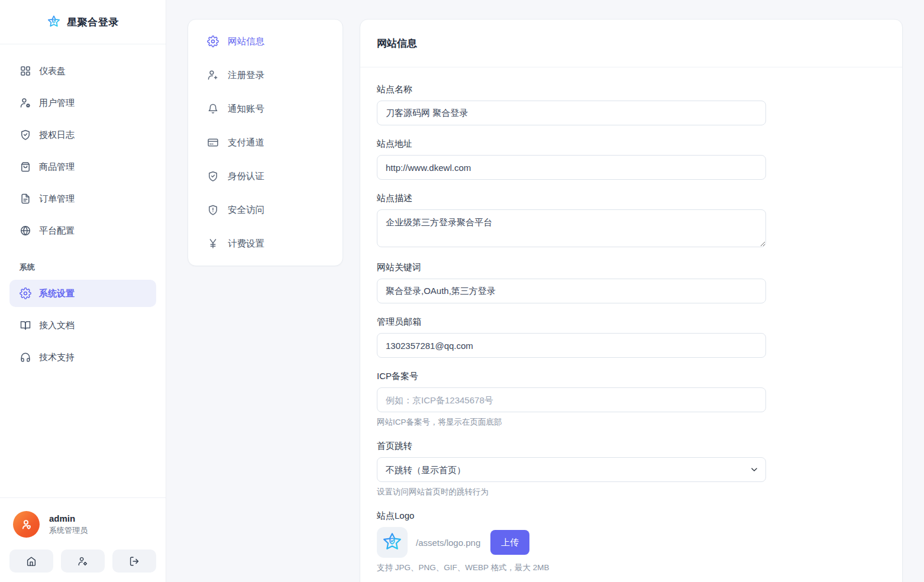  Describe the element at coordinates (631, 516) in the screenshot. I see `site-logo-label: 站点Logo` at that location.